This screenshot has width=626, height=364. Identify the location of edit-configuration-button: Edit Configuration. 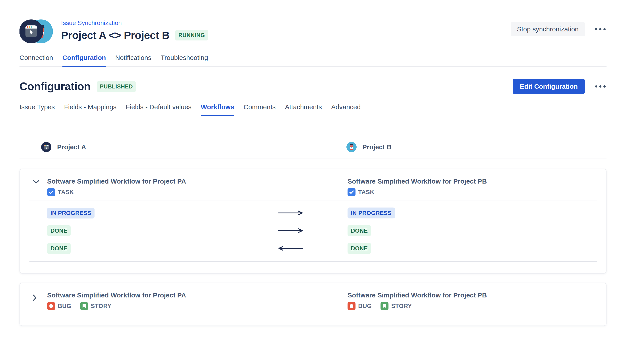
(549, 86).